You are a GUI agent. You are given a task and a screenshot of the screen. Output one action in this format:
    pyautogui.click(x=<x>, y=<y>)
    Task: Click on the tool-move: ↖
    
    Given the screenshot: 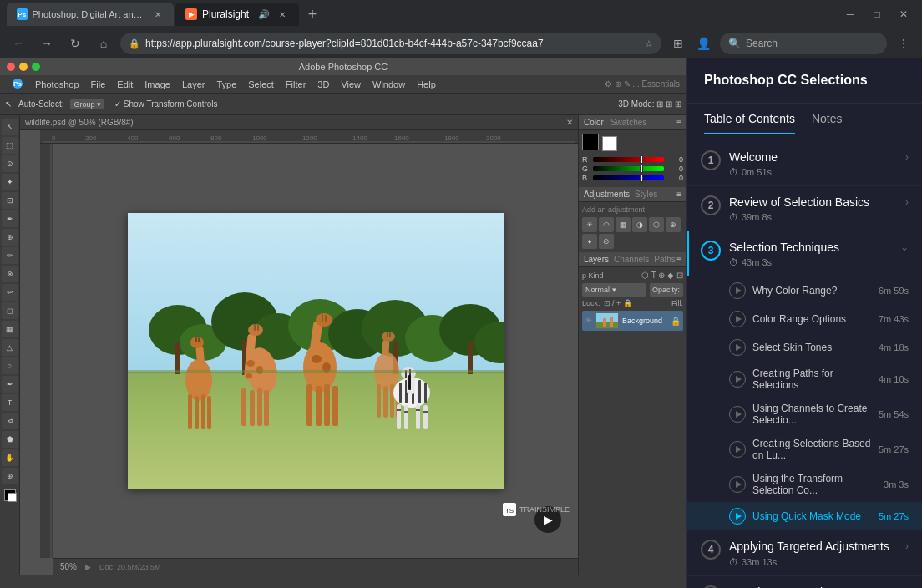 What is the action you would take?
    pyautogui.click(x=10, y=127)
    